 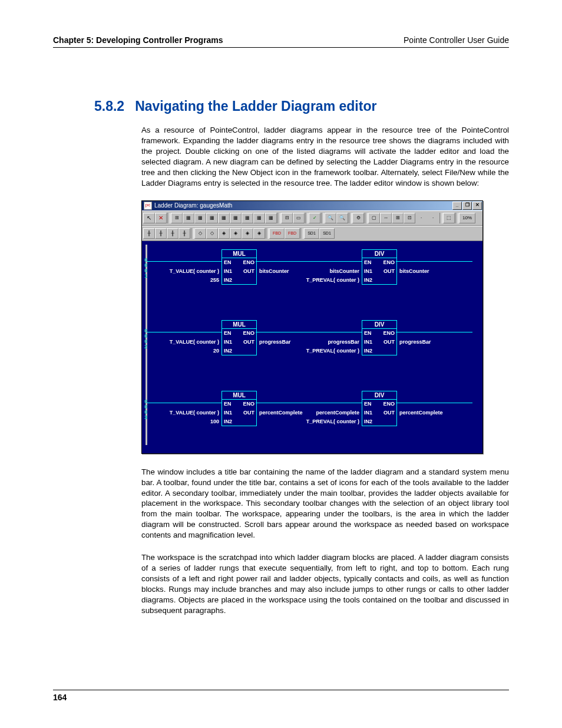 I want to click on tool-icon: ▢, so click(x=374, y=218).